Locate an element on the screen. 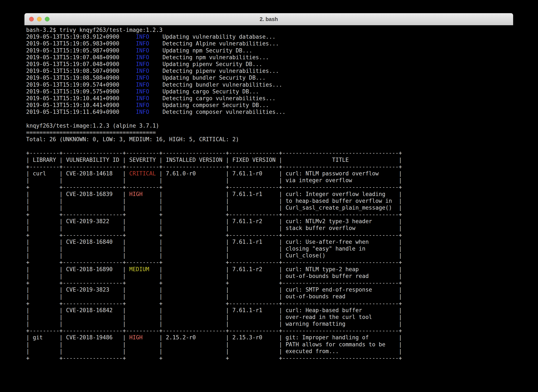 The image size is (538, 392). terminal-text: | | CVE-2019-3823 | | | | curl: SMTP end… is located at coordinates (214, 289).